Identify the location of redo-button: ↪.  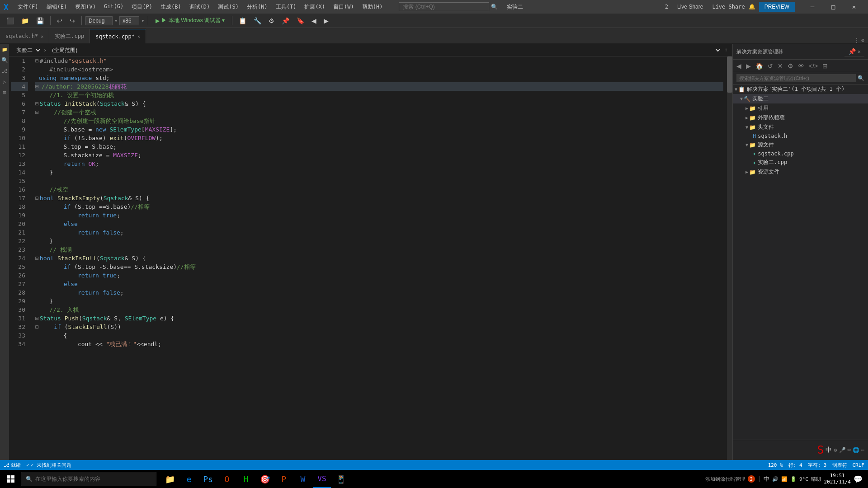
(72, 21).